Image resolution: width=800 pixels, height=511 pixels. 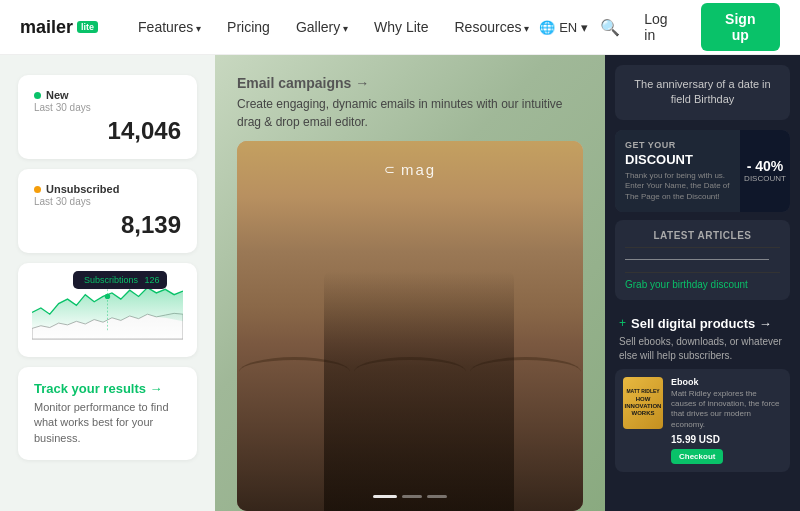 What do you see at coordinates (564, 28) in the screenshot?
I see `language-selector: 🌐 EN ▾` at bounding box center [564, 28].